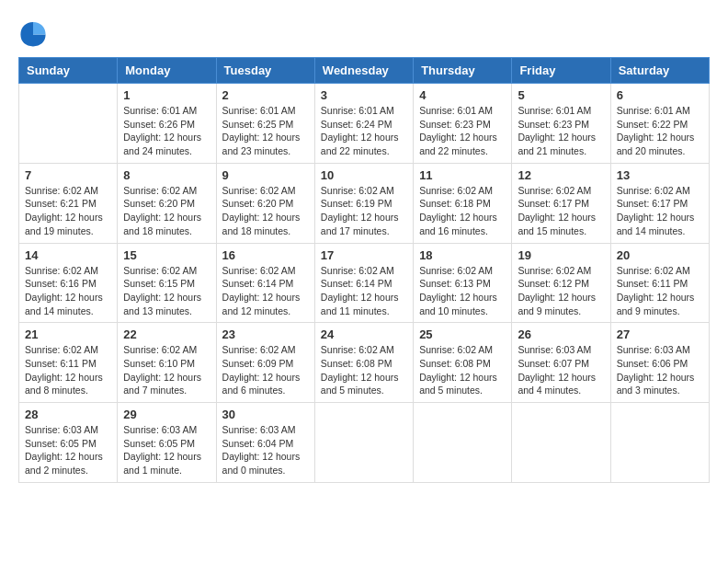 This screenshot has height=563, width=728. What do you see at coordinates (660, 283) in the screenshot?
I see `day-cell: 20Sunrise: 6:02 AMSunset: 6:11 PMDayligh…` at bounding box center [660, 283].